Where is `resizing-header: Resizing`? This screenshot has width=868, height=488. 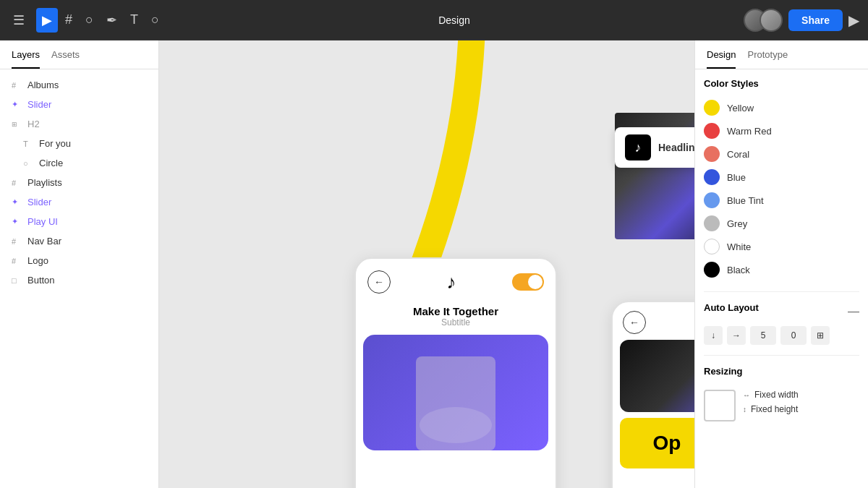 resizing-header: Resizing is located at coordinates (781, 374).